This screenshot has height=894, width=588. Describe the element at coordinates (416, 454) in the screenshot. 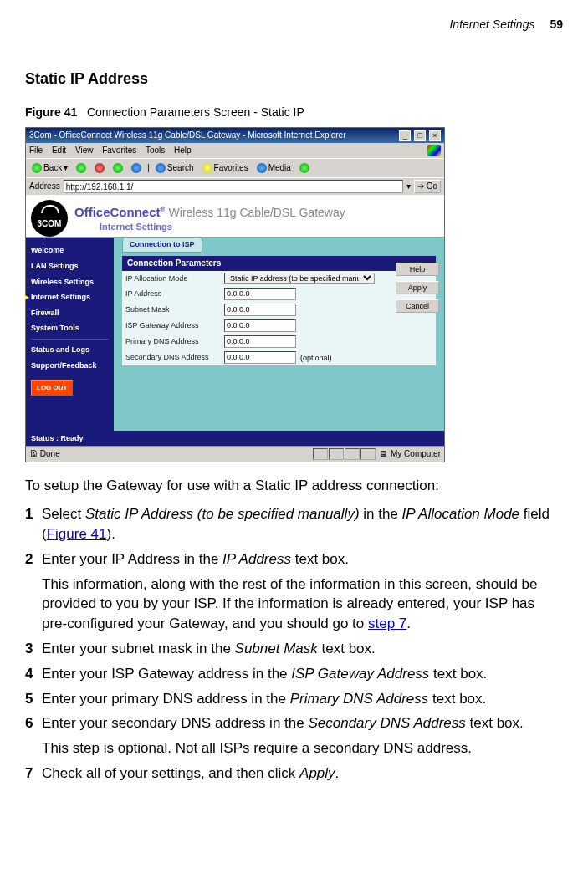

I see `status-zone: My Computer` at that location.